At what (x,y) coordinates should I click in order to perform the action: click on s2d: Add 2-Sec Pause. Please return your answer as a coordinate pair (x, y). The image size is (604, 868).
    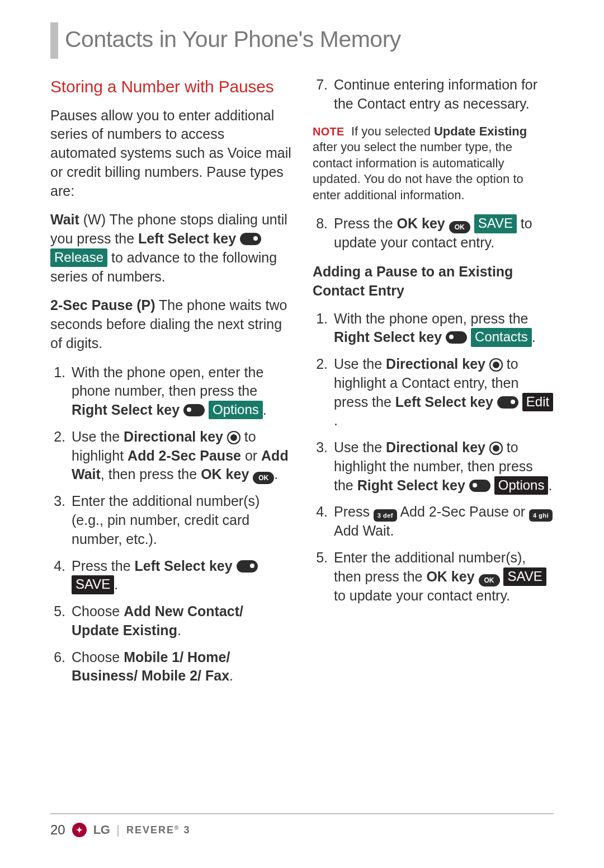
    Looking at the image, I should click on (185, 456).